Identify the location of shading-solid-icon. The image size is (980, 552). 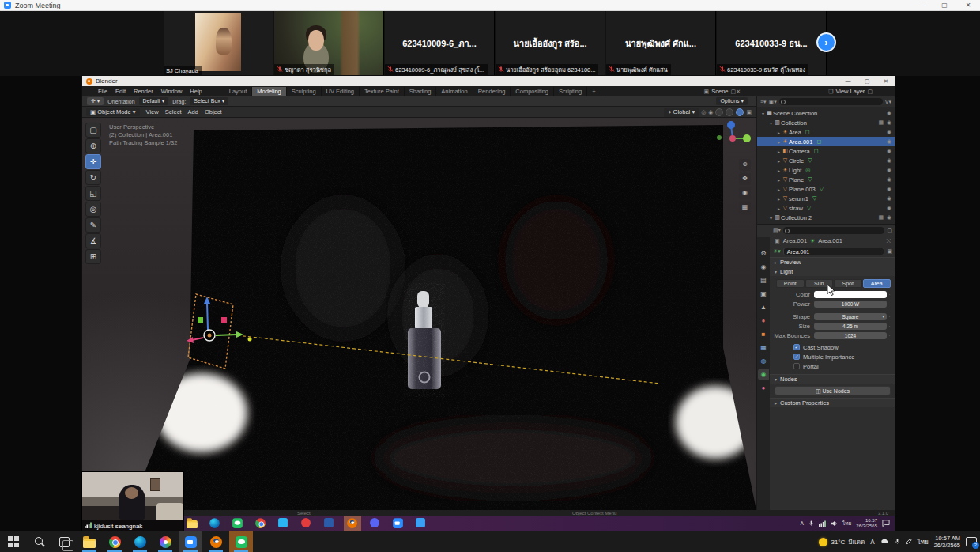
(729, 112).